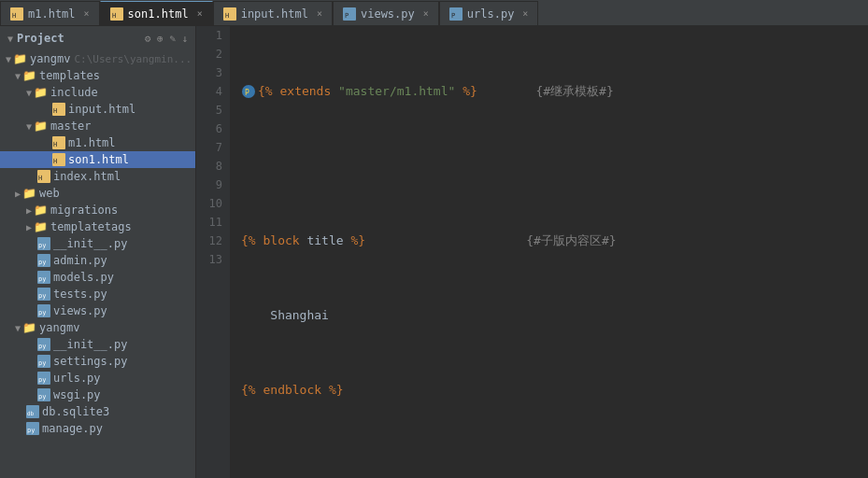 The width and height of the screenshot is (868, 478). Describe the element at coordinates (50, 13) in the screenshot. I see `tab-m1: H m1.html ×` at that location.